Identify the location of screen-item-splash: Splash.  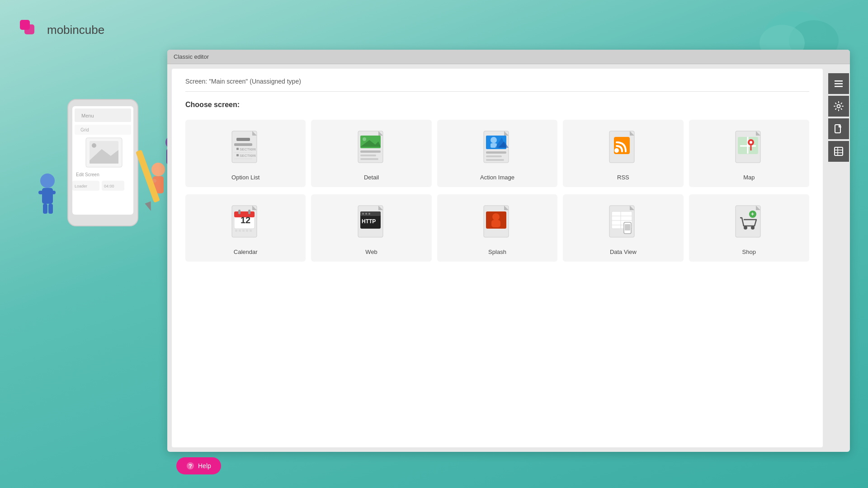
(497, 228).